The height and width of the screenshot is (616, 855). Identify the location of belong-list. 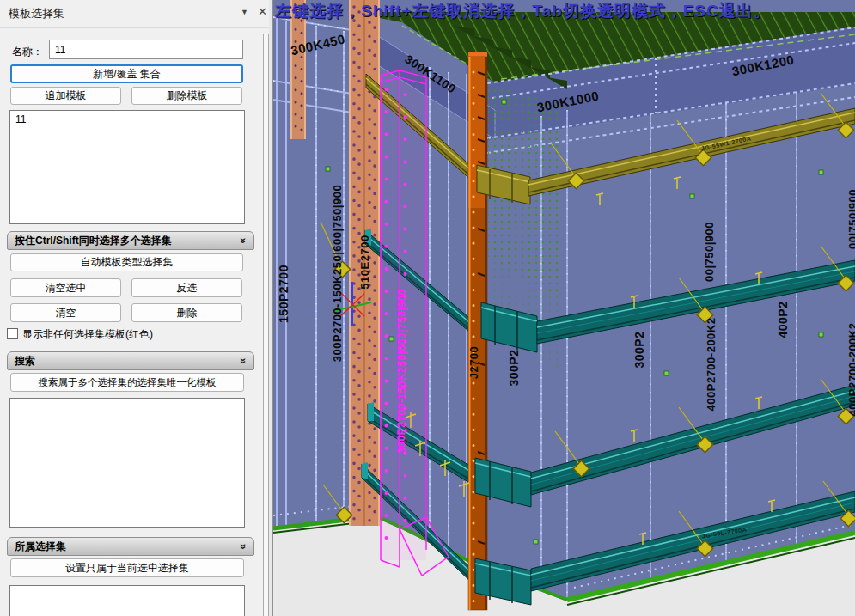
(127, 601).